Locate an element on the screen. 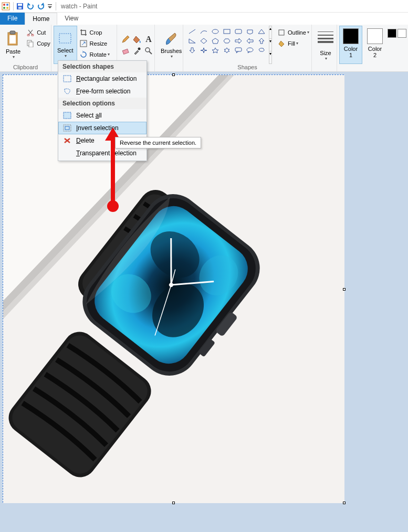  shape-callout-oval is located at coordinates (250, 50).